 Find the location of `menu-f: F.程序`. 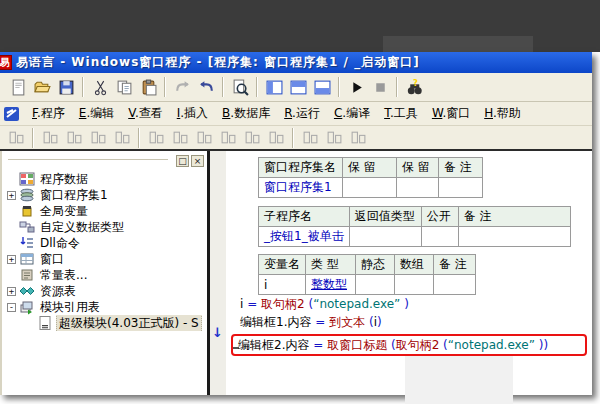

menu-f: F.程序 is located at coordinates (48, 114).